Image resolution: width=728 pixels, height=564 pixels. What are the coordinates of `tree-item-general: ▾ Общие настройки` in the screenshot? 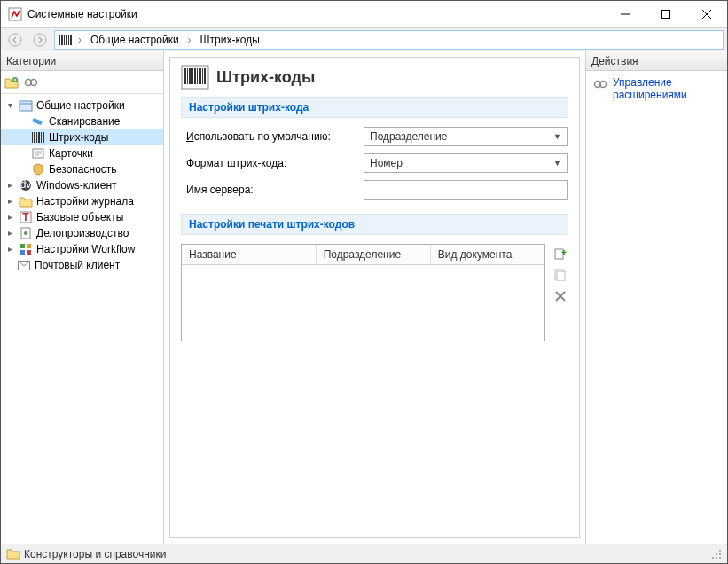 It's located at (82, 106).